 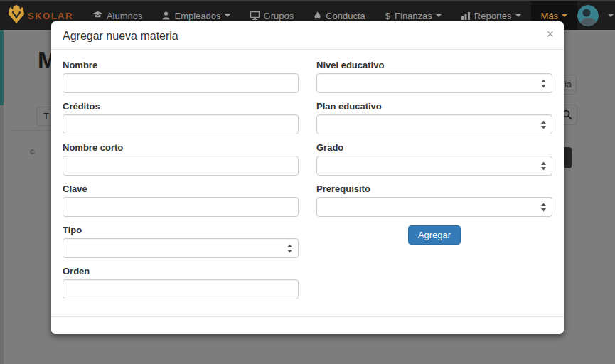 I want to click on form-group-tipo: Tipo, so click(x=181, y=242).